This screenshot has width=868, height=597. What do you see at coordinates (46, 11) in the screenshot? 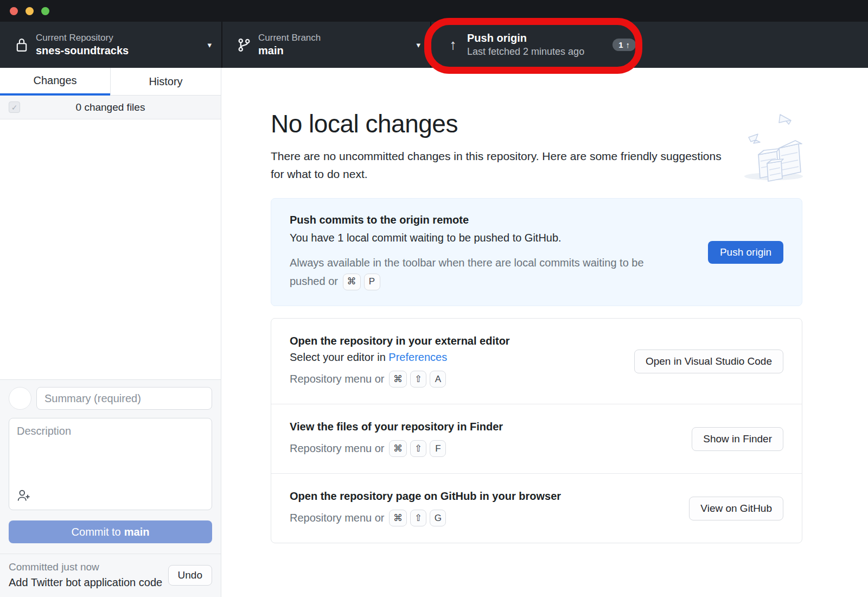
I see `maximize-window-button` at bounding box center [46, 11].